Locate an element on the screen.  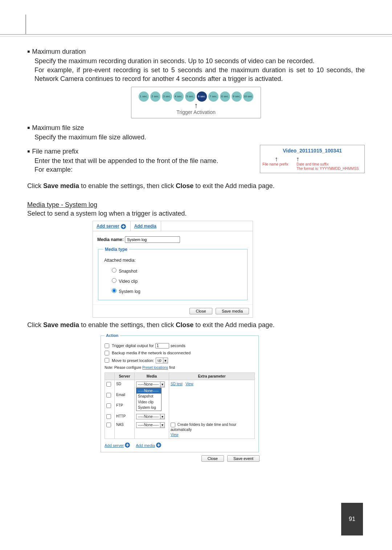
text-max-duration-2: For example, if pre-event recording is s… is located at coordinates (196, 75).